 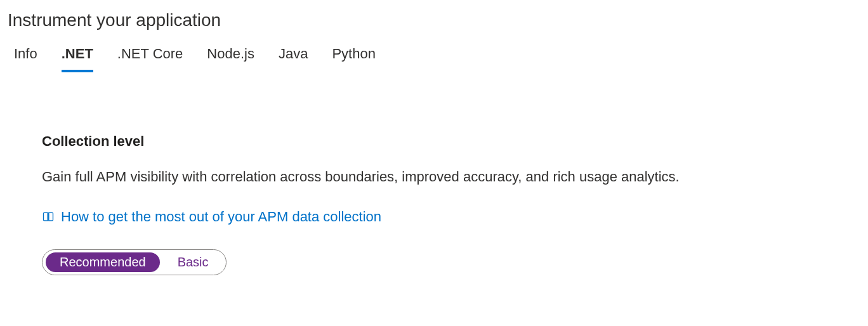 What do you see at coordinates (455, 178) in the screenshot?
I see `section-description: Gain full APM visibility with correlatio…` at bounding box center [455, 178].